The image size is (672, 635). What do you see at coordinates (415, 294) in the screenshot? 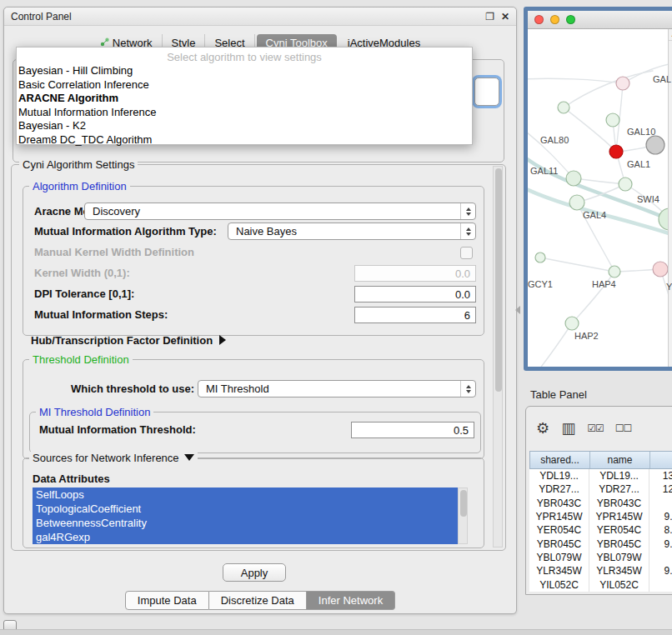
I see `dpi-tolerance-field: 0.0` at bounding box center [415, 294].